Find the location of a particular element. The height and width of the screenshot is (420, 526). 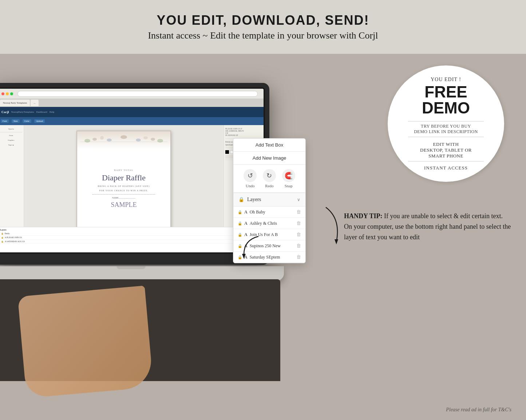

floral-top-decoration is located at coordinates (124, 141).